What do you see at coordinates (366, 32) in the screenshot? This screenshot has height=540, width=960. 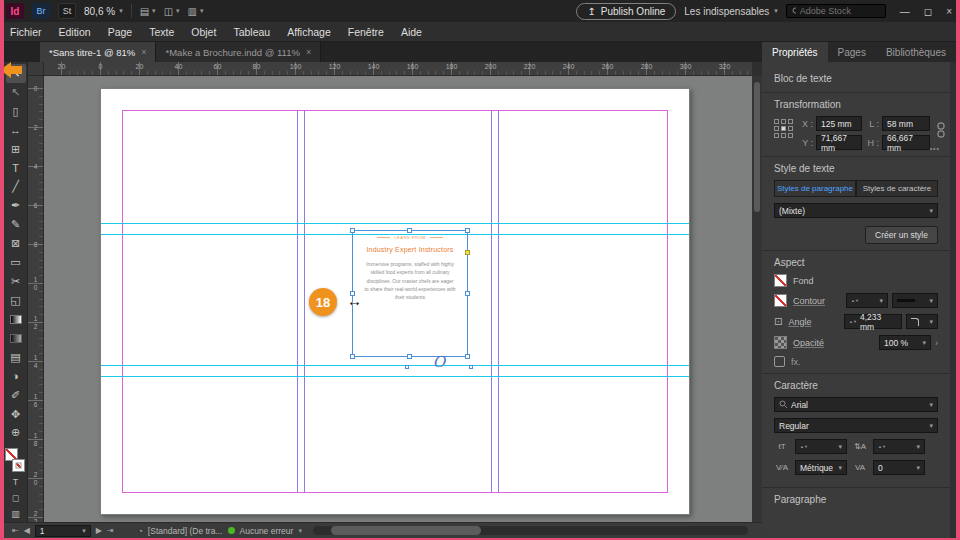 I see `menu-fenetre: Fenêtre` at bounding box center [366, 32].